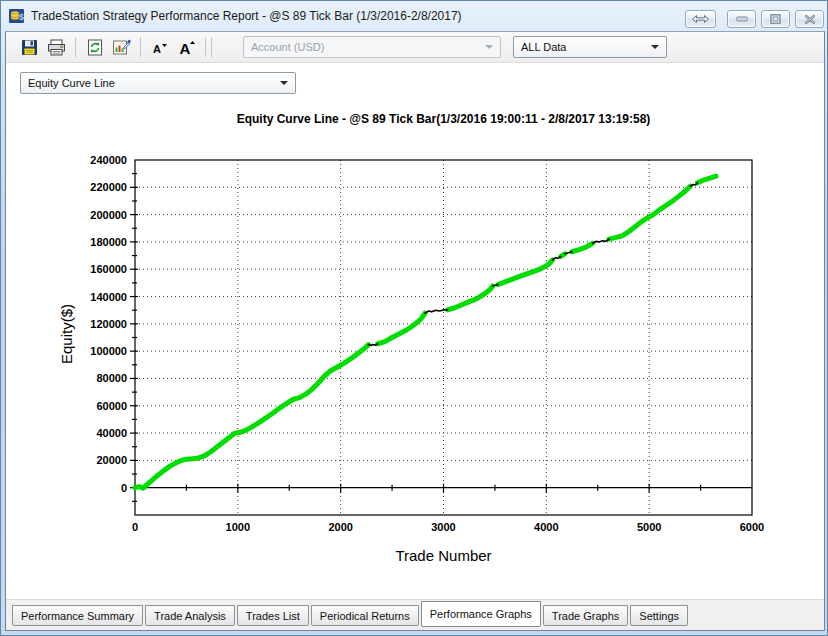 The image size is (828, 636). What do you see at coordinates (546, 527) in the screenshot?
I see `svg-text: 4000` at bounding box center [546, 527].